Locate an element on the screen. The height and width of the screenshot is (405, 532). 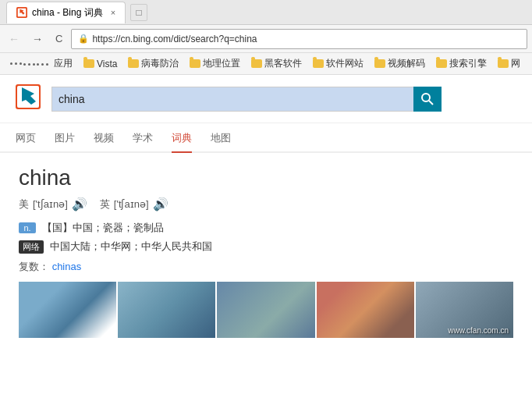
definition-row-2: 网络 中国大陆；中华网；中华人民共和国 is located at coordinates (266, 247).